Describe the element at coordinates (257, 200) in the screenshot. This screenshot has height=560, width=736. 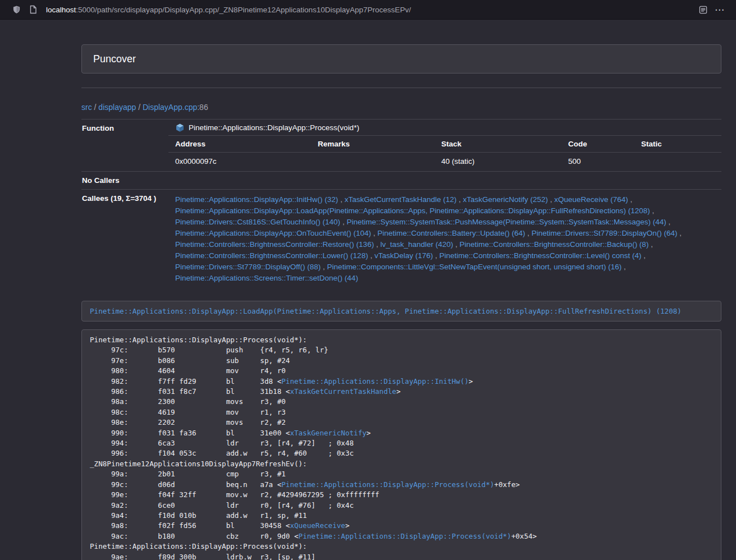
I see `callee-link: Pinetime::Applications::DisplayApp::Init…` at that location.